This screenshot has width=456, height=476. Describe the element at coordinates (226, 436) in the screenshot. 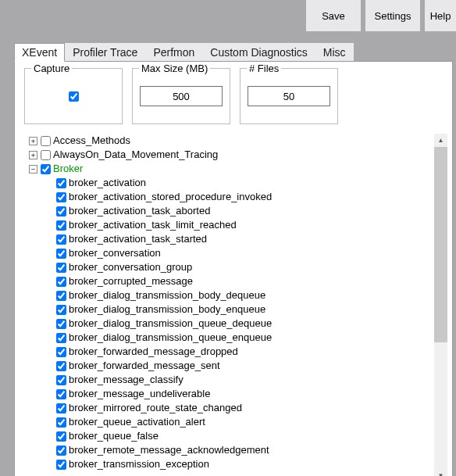

I see `tree-row: broker_queue_false` at that location.